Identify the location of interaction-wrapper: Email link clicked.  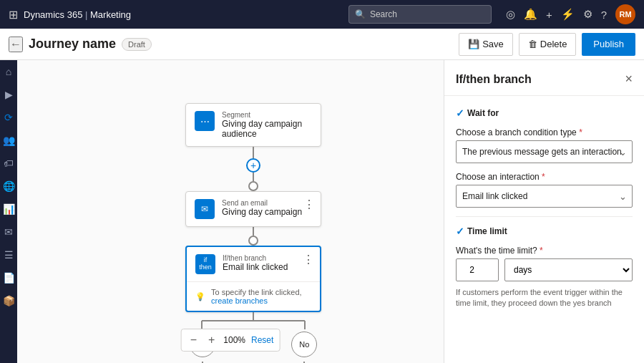
(544, 196).